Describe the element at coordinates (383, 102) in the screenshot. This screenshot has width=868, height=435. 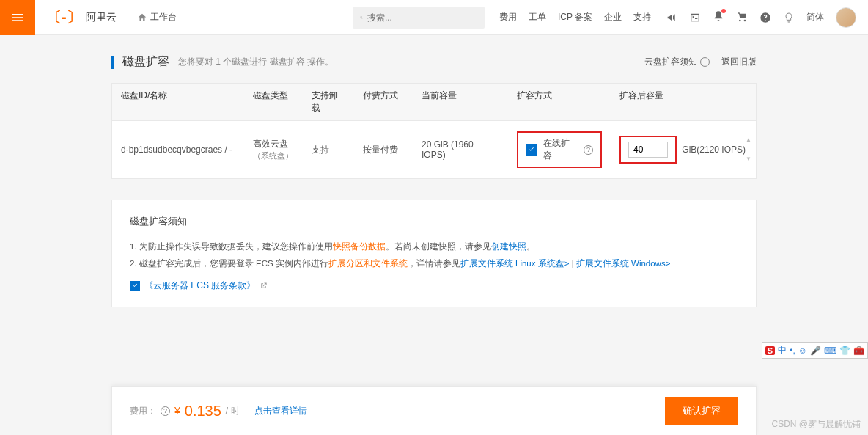
I see `th-billing: 付费方式` at that location.